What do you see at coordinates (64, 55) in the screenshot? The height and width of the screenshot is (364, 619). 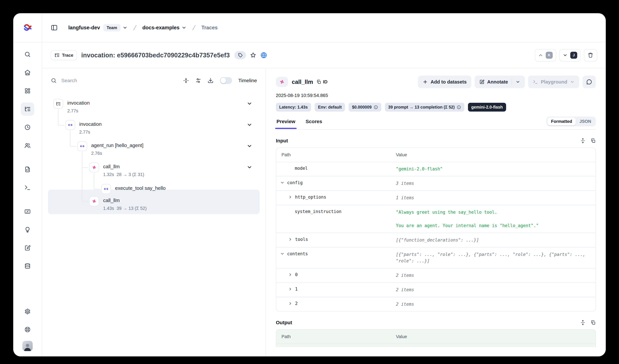 I see `trace-type-badge: Trace` at bounding box center [64, 55].